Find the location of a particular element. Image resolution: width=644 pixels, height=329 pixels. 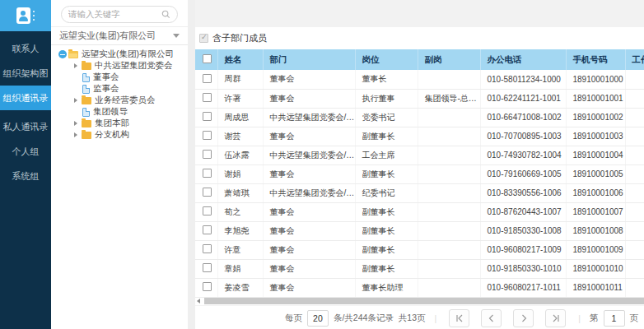

scrollbar-thumb is located at coordinates (424, 301).